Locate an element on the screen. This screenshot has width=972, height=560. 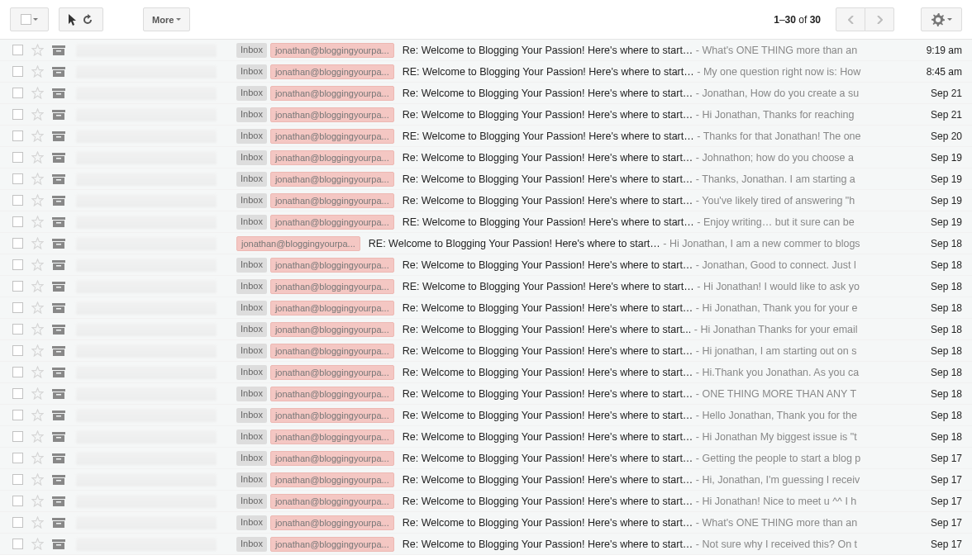
settings-button is located at coordinates (941, 20).